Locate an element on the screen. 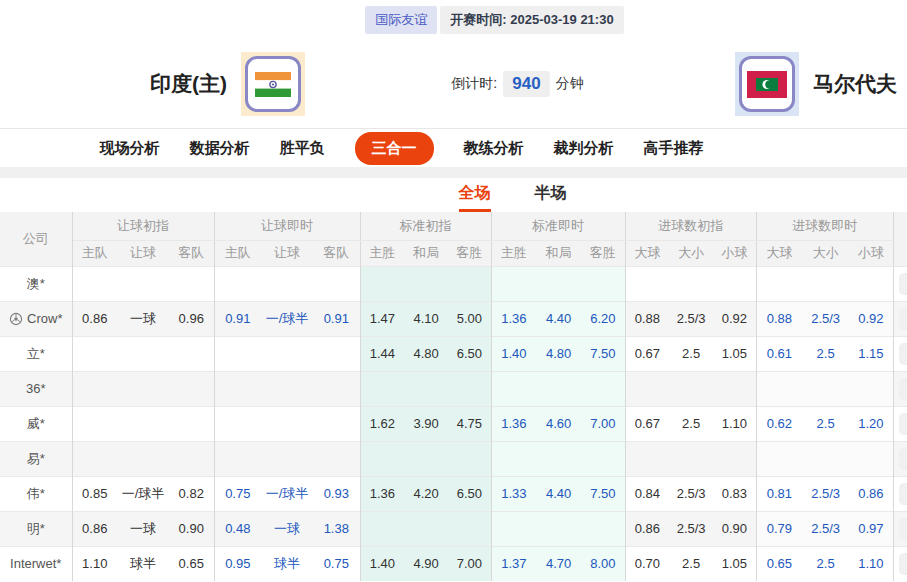  odds-cell: 2.5 is located at coordinates (691, 424).